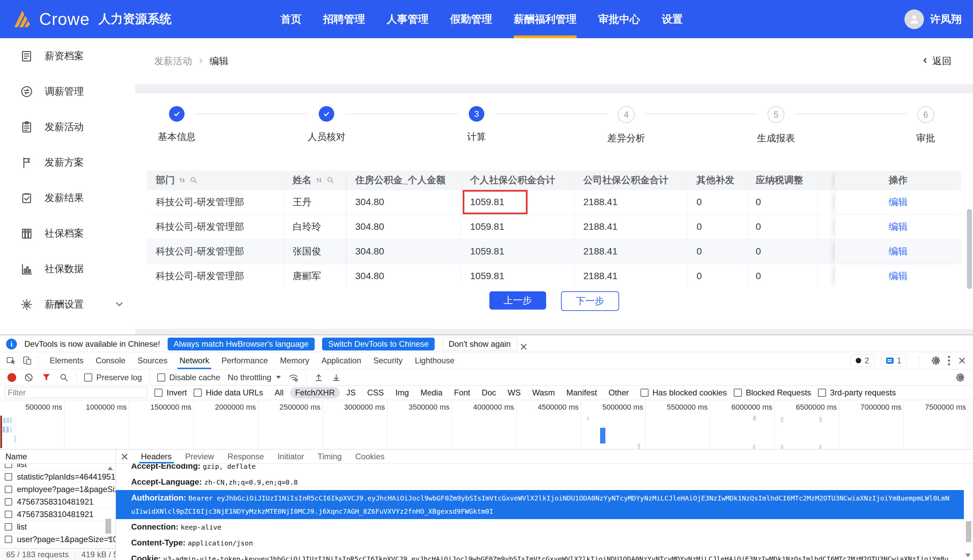 The height and width of the screenshot is (560, 973). I want to click on request-row: employee?page=1&pageSiz, so click(58, 490).